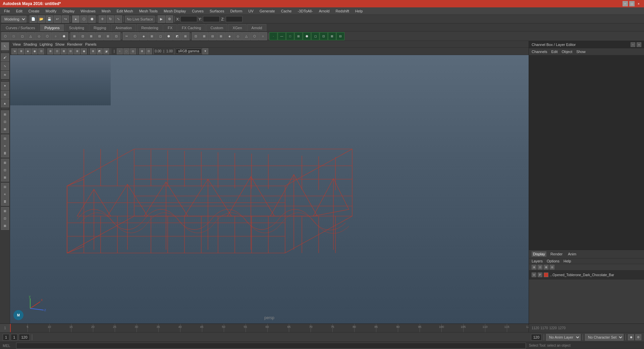 Image resolution: width=644 pixels, height=349 pixels. What do you see at coordinates (540, 275) in the screenshot?
I see `layer-render-btn: P` at bounding box center [540, 275].